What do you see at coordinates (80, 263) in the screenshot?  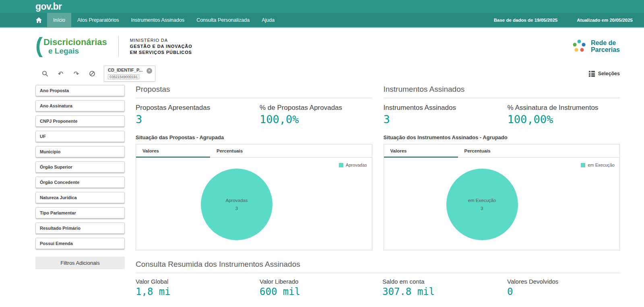 I see `filtros-adicionais-button: Filtros Adicionais` at bounding box center [80, 263].